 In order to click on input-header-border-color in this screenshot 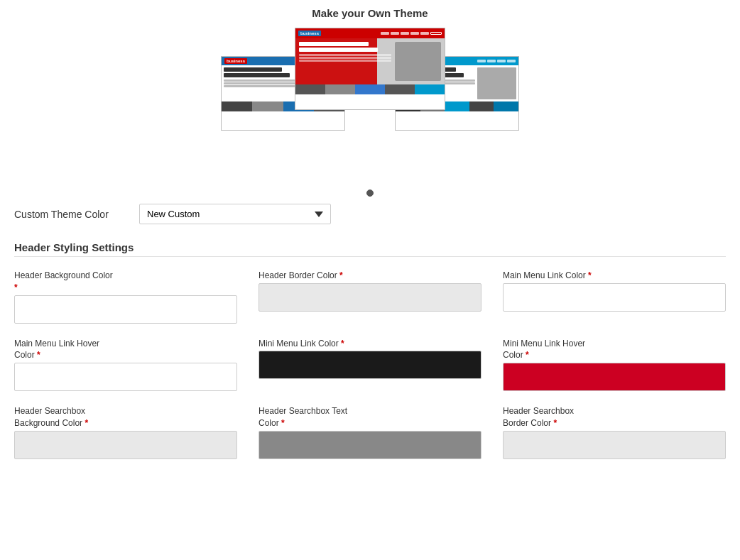, I will do `click(370, 297)`.